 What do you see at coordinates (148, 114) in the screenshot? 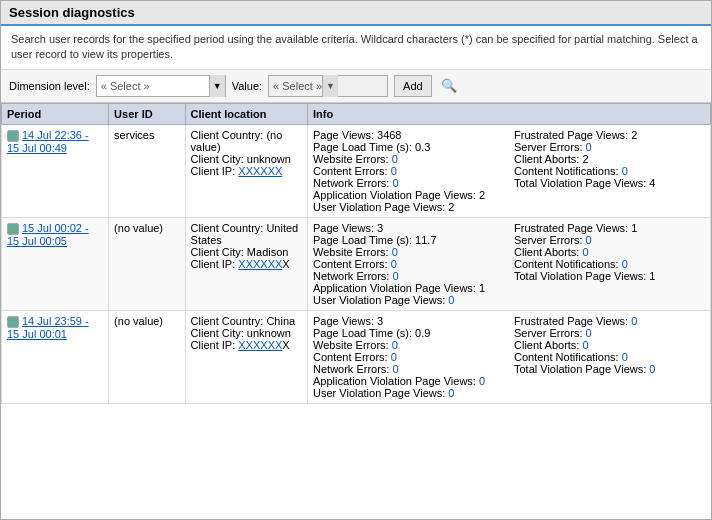
I see `col-header-userid: User ID` at bounding box center [148, 114].